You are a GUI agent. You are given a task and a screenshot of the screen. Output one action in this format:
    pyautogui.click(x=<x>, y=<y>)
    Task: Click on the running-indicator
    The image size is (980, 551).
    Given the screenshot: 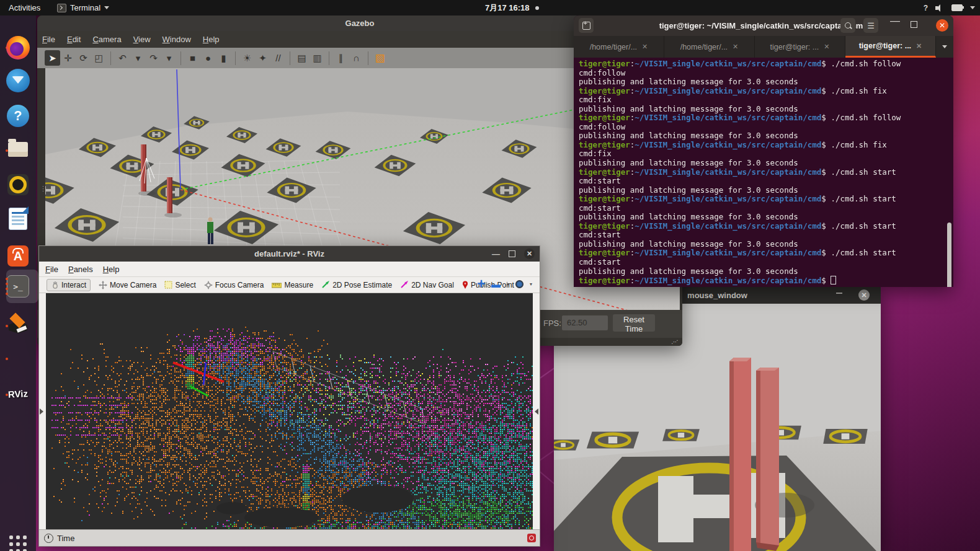 What is the action you would take?
    pyautogui.click(x=7, y=359)
    